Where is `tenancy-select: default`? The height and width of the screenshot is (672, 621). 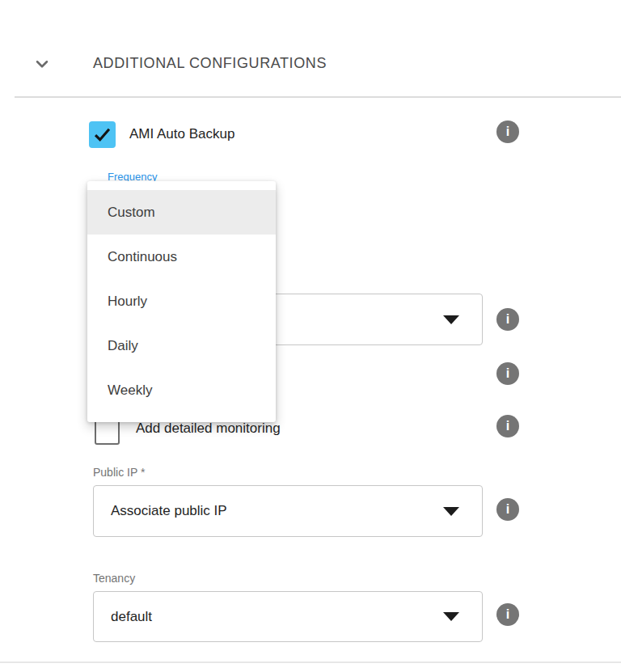 tenancy-select: default is located at coordinates (288, 616).